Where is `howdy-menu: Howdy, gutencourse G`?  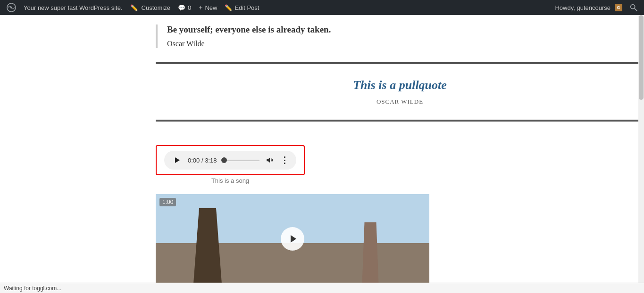 howdy-menu: Howdy, gutencourse G is located at coordinates (589, 8).